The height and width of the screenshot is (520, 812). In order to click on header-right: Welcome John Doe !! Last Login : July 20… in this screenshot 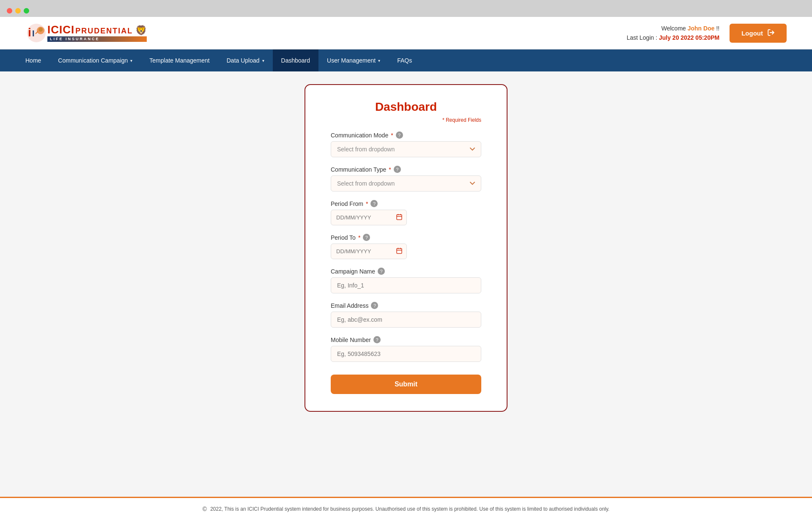, I will do `click(707, 33)`.